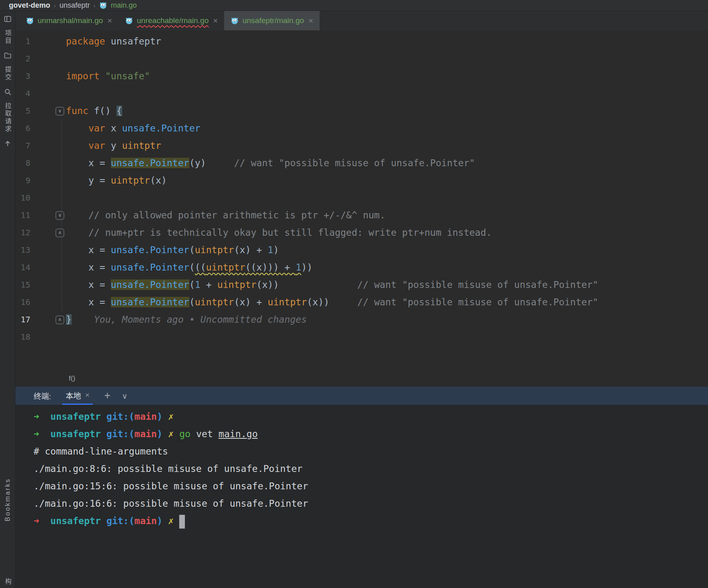 Image resolution: width=708 pixels, height=588 pixels. I want to click on breadcrumb-file: main.go, so click(124, 6).